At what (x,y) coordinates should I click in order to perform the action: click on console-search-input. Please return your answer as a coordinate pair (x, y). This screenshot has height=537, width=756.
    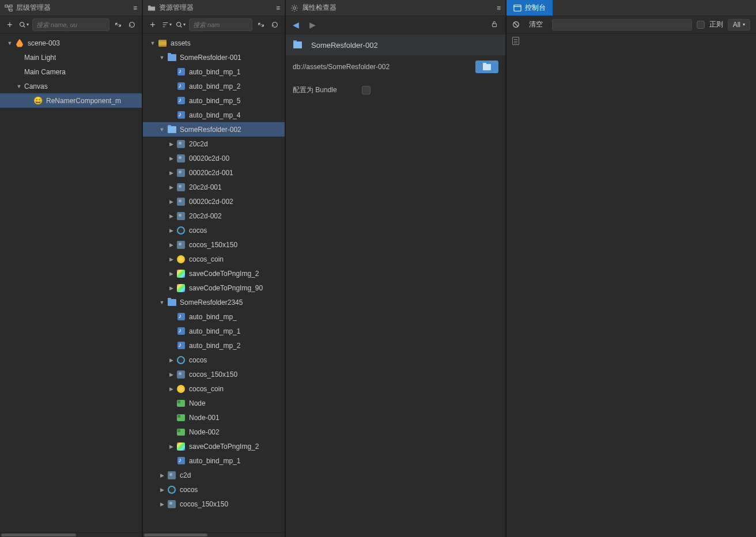
    Looking at the image, I should click on (622, 25).